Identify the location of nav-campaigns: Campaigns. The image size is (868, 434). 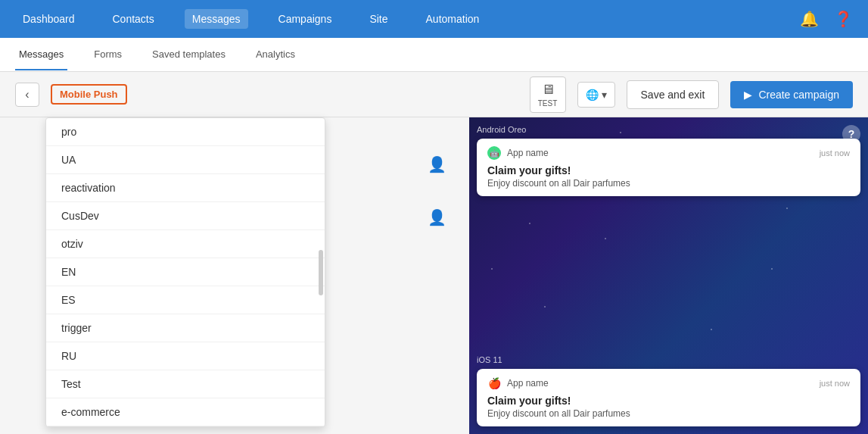
(306, 19).